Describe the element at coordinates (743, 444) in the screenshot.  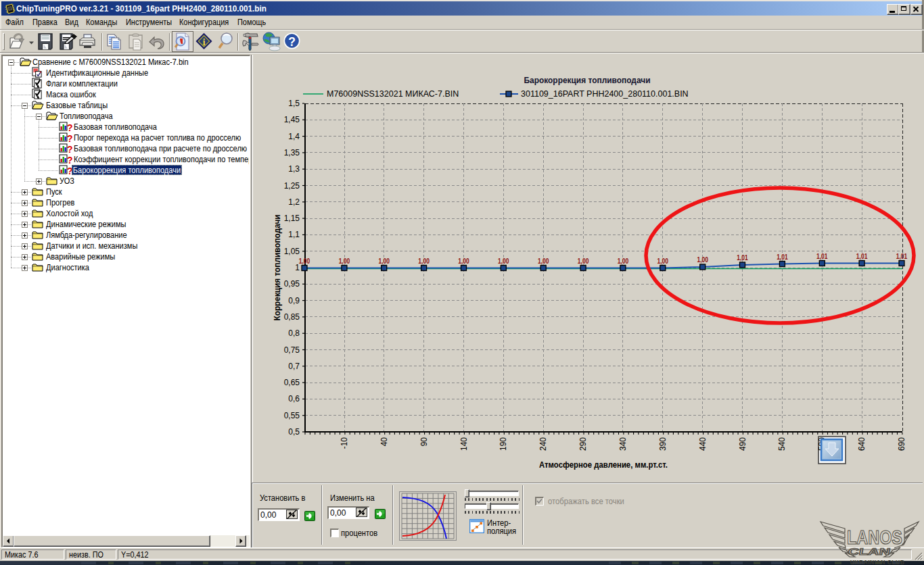
I see `svg-text: 490` at that location.